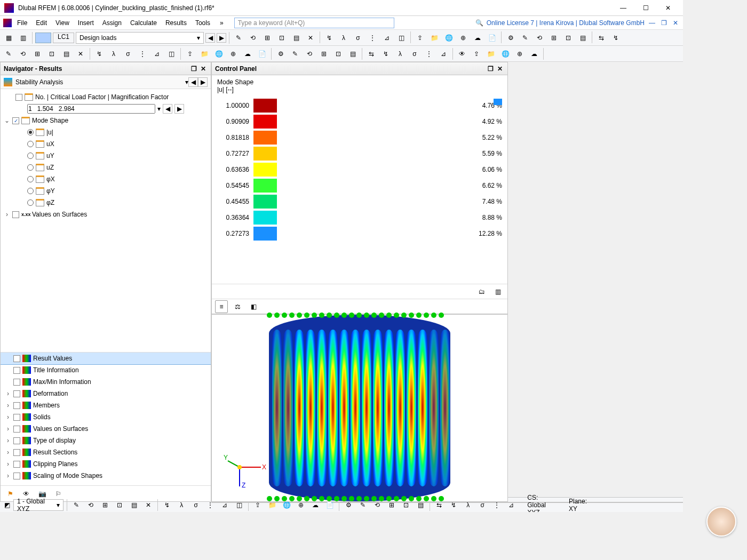  I want to click on menu-view: View, so click(62, 23).